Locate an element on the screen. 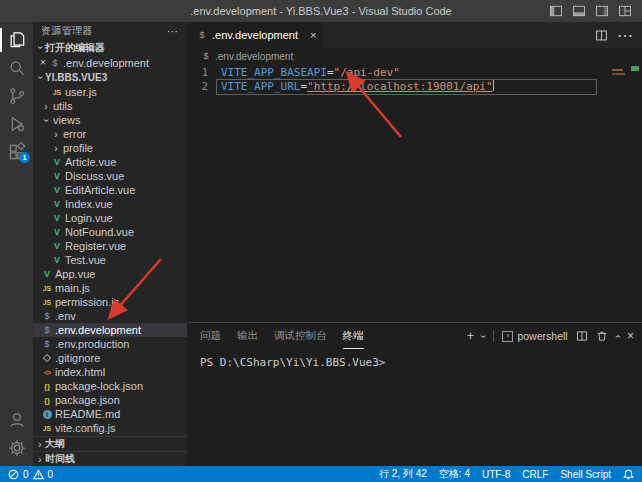 Image resolution: width=642 pixels, height=482 pixels. breadcrumb: $ .env.development is located at coordinates (414, 56).